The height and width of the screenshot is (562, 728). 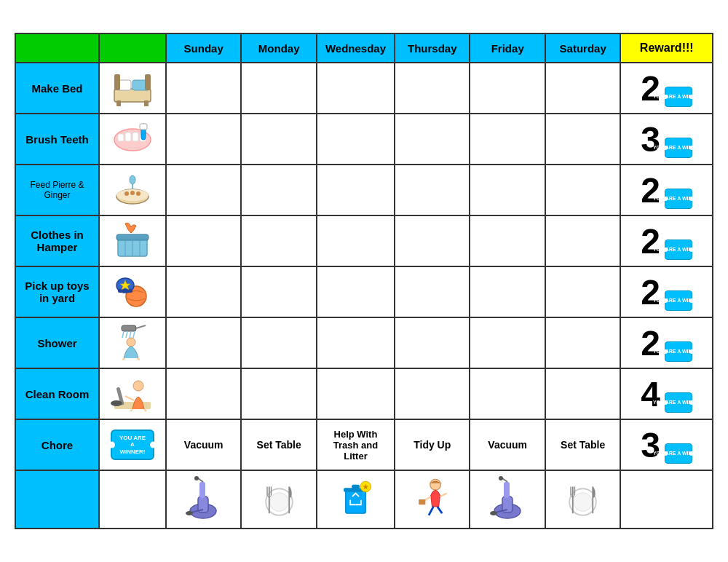 I want to click on monday-toys, so click(x=278, y=292).